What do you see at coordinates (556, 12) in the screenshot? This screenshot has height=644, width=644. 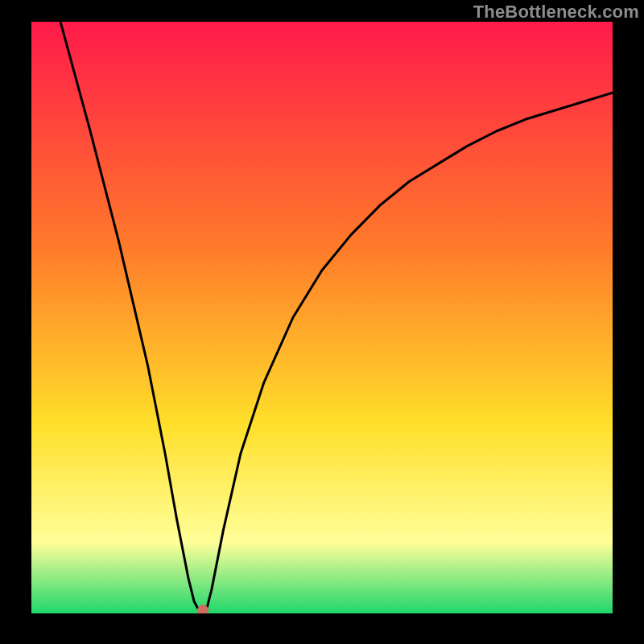 I see `watermark-text: TheBottleneck.com` at bounding box center [556, 12].